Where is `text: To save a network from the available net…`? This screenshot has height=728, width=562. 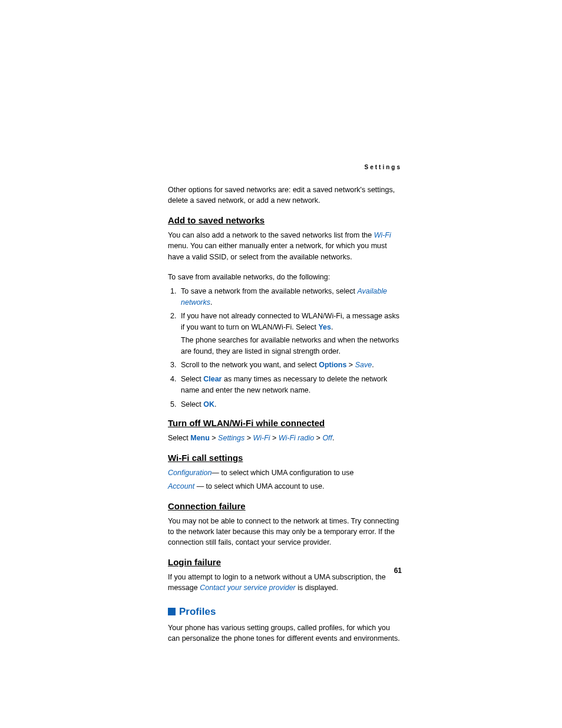
text: To save a network from the available net… is located at coordinates (269, 291).